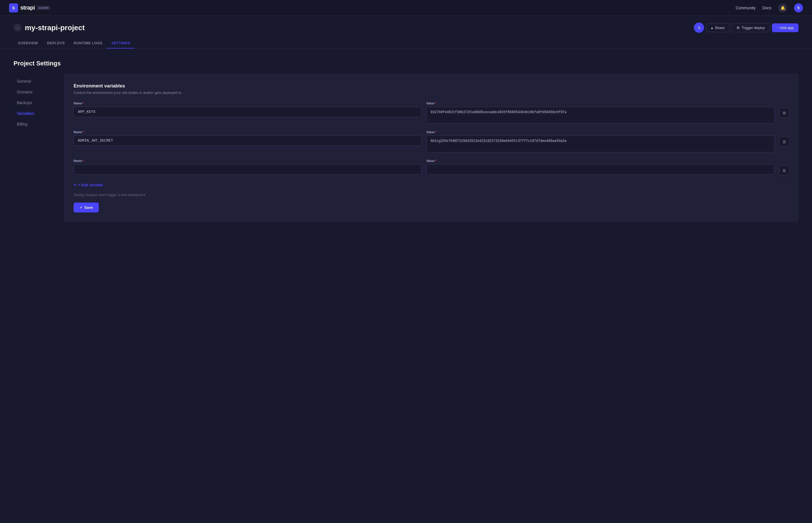 Image resolution: width=812 pixels, height=523 pixels. Describe the element at coordinates (798, 8) in the screenshot. I see `user-avatar: S` at that location.